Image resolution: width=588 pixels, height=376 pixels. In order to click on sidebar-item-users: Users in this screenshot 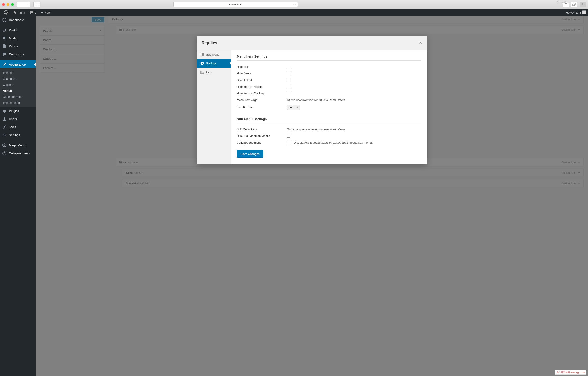, I will do `click(18, 119)`.